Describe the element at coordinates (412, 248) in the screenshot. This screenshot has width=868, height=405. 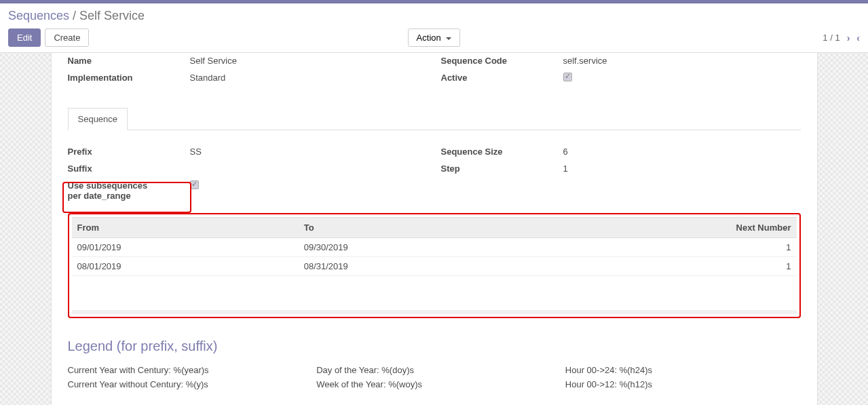
I see `cell-to: 09/30/2019` at that location.